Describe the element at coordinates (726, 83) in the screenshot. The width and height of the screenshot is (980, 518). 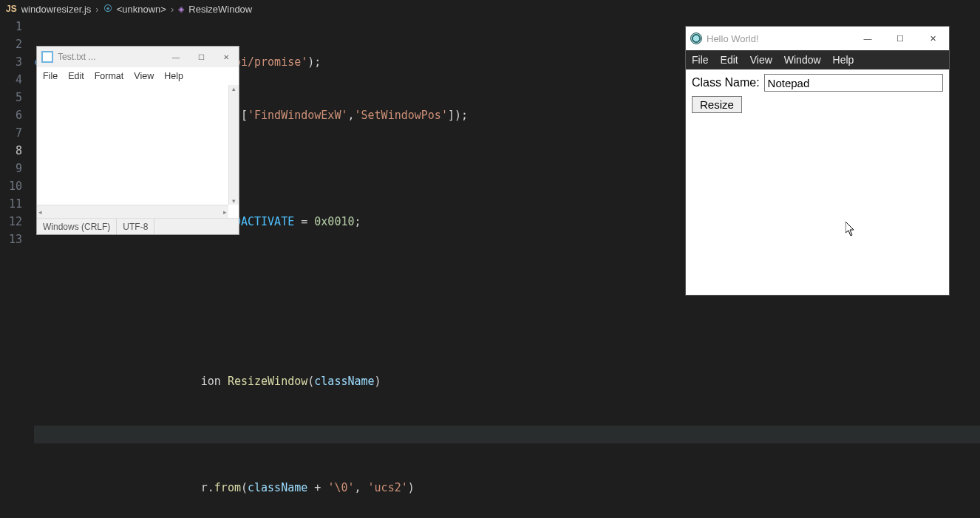
I see `classname-label: Class Name:` at that location.